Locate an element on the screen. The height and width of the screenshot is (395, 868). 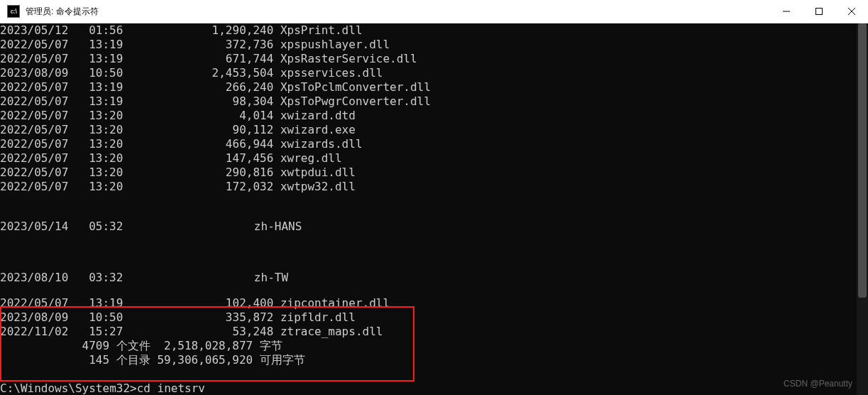
dir-entry-row: 2022/05/0713:204,014xwizard.dtd is located at coordinates (434, 116).